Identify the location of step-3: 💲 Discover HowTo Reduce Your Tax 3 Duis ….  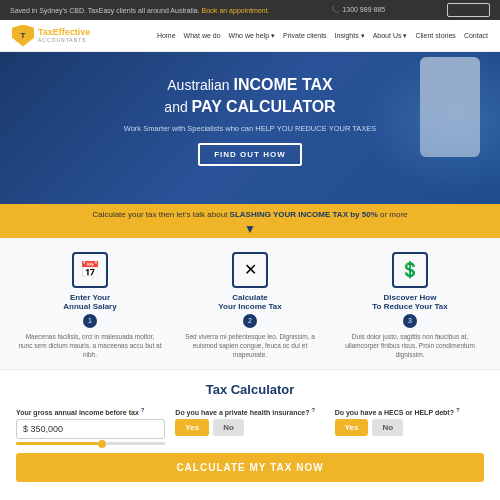
(410, 306).